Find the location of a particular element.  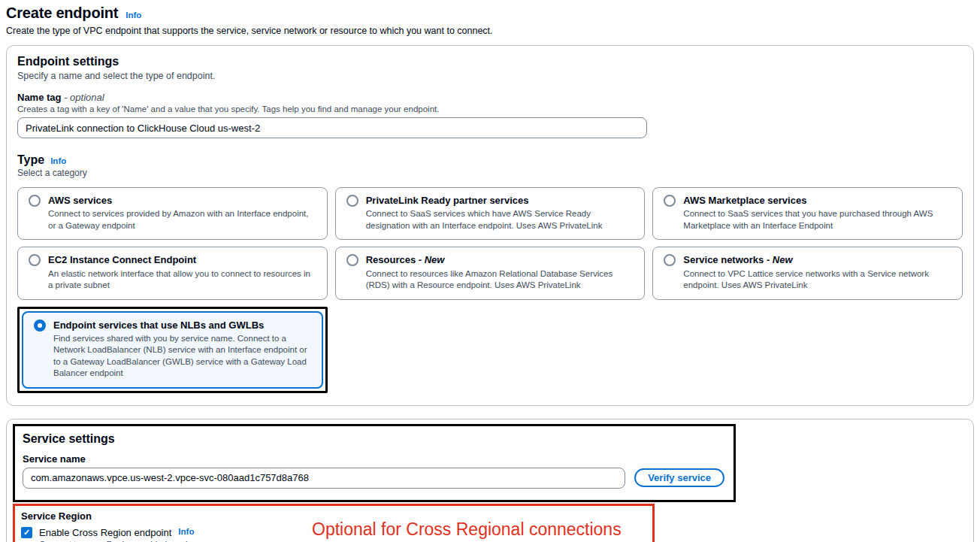

option-title: AWS services is located at coordinates (182, 201).